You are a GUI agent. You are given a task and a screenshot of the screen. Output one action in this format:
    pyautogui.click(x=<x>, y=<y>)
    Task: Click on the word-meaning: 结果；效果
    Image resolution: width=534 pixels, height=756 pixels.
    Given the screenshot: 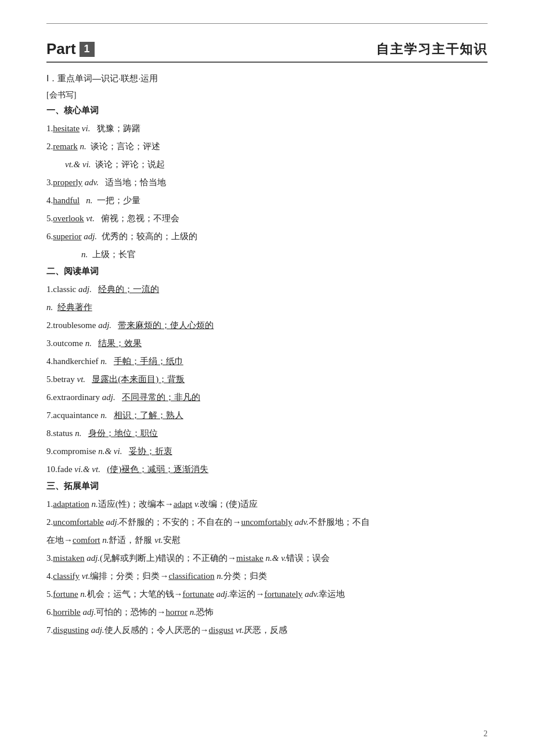 What is the action you would take?
    pyautogui.click(x=120, y=343)
    